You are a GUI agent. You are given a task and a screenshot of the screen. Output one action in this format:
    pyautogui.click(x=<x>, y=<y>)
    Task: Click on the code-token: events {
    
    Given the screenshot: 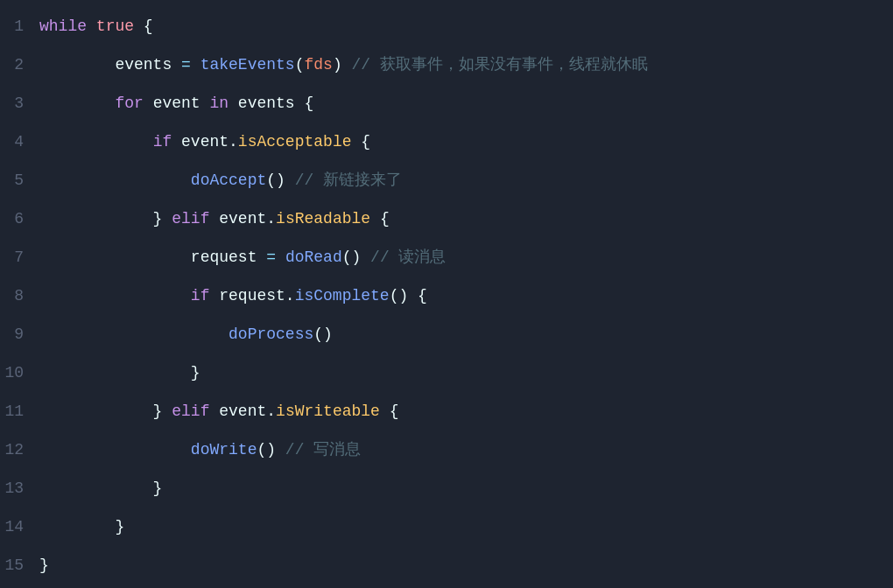 What is the action you would take?
    pyautogui.click(x=271, y=103)
    